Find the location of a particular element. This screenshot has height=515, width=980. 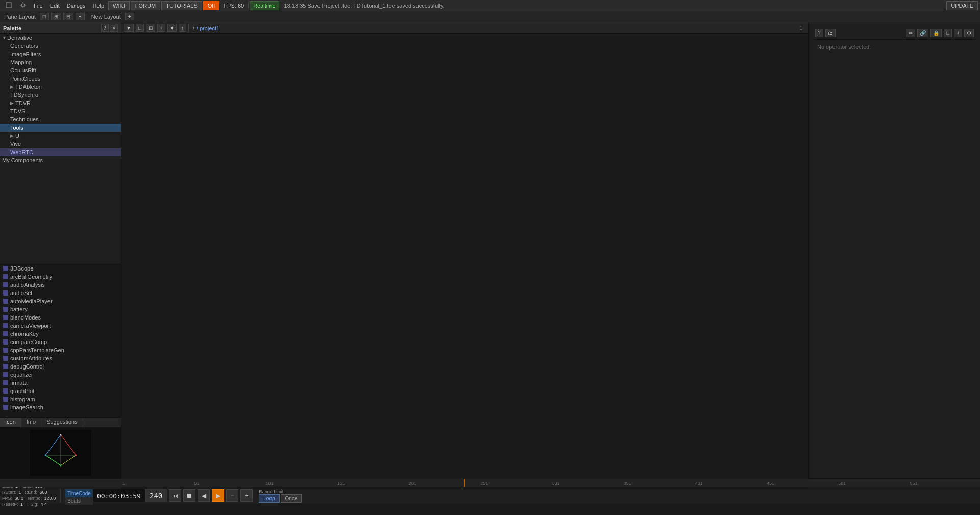

pane-layout-btn-2: ⊞ is located at coordinates (56, 16).